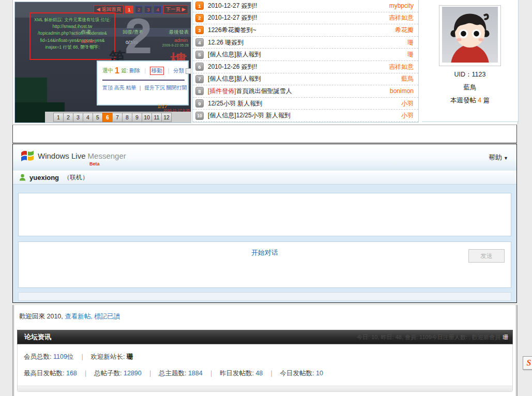 The image size is (532, 396). I want to click on chevron-down-icon: ▼, so click(506, 158).